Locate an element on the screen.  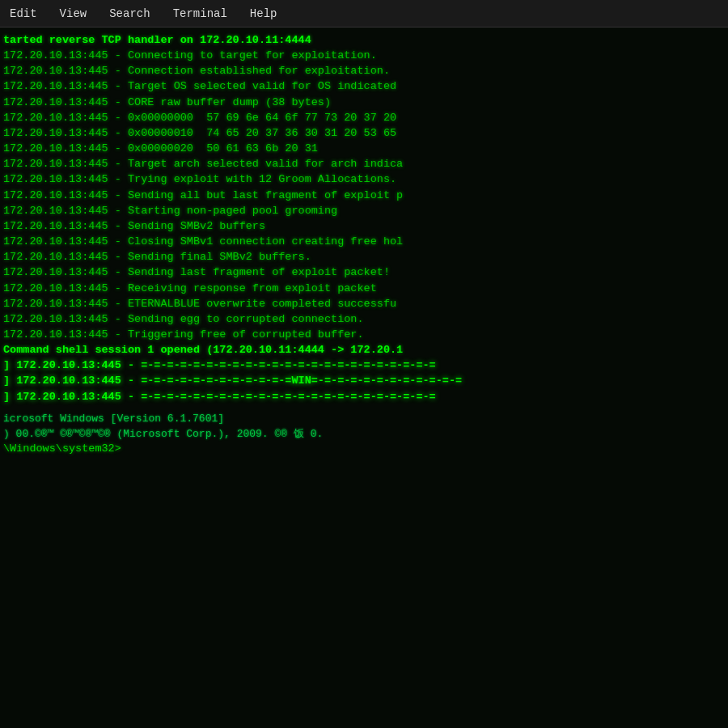
terminal-line: 172.20.10.13:445 - Triggering free of co… is located at coordinates (364, 335).